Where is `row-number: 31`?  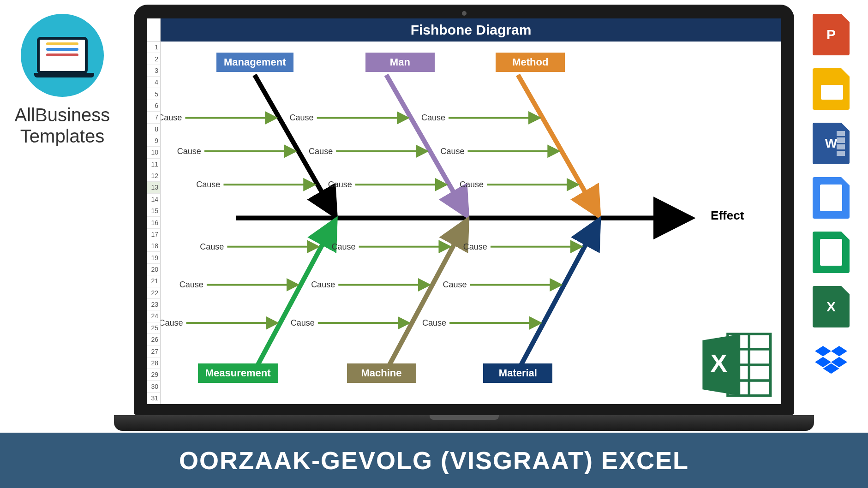 row-number: 31 is located at coordinates (153, 399).